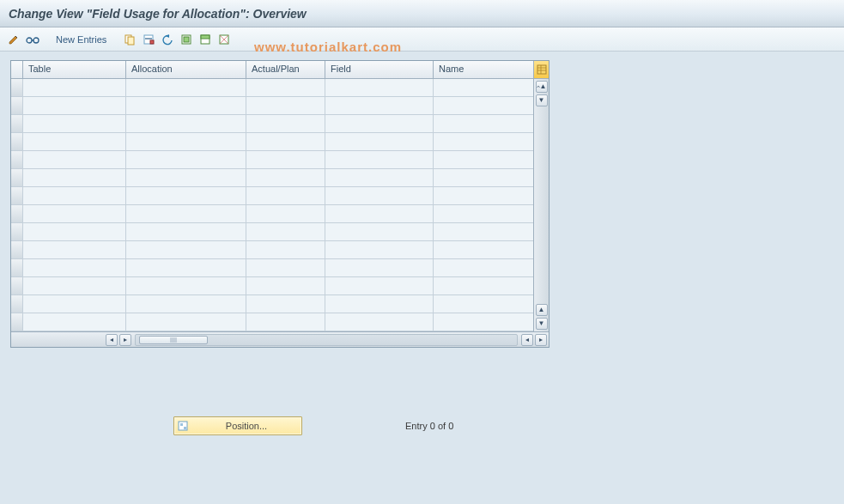 The width and height of the screenshot is (844, 504). I want to click on scroll-top-button: ▲, so click(542, 87).